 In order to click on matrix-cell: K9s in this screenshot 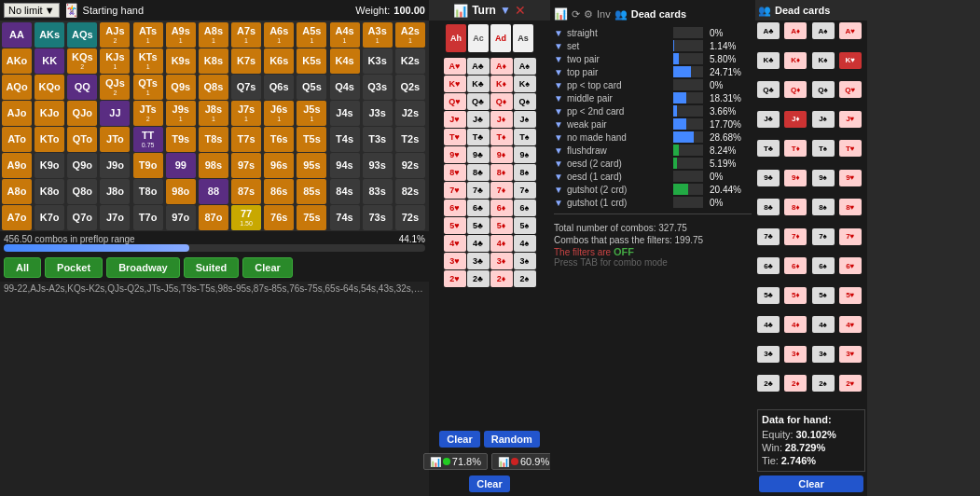, I will do `click(181, 62)`.